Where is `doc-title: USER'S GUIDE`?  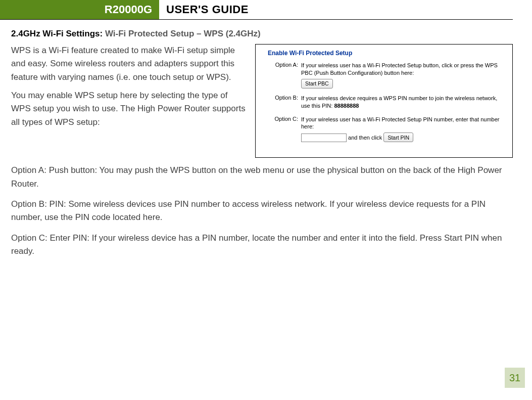 doc-title: USER'S GUIDE is located at coordinates (204, 10).